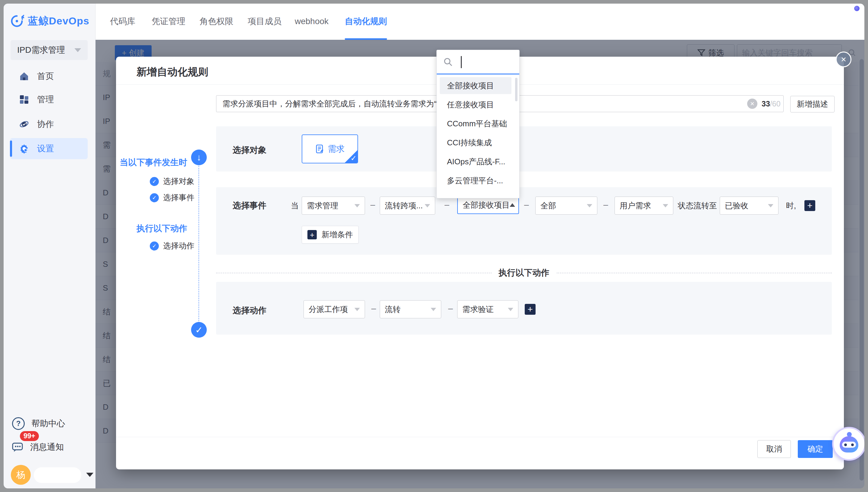  What do you see at coordinates (46, 76) in the screenshot?
I see `sidebar-item-label: 首页` at bounding box center [46, 76].